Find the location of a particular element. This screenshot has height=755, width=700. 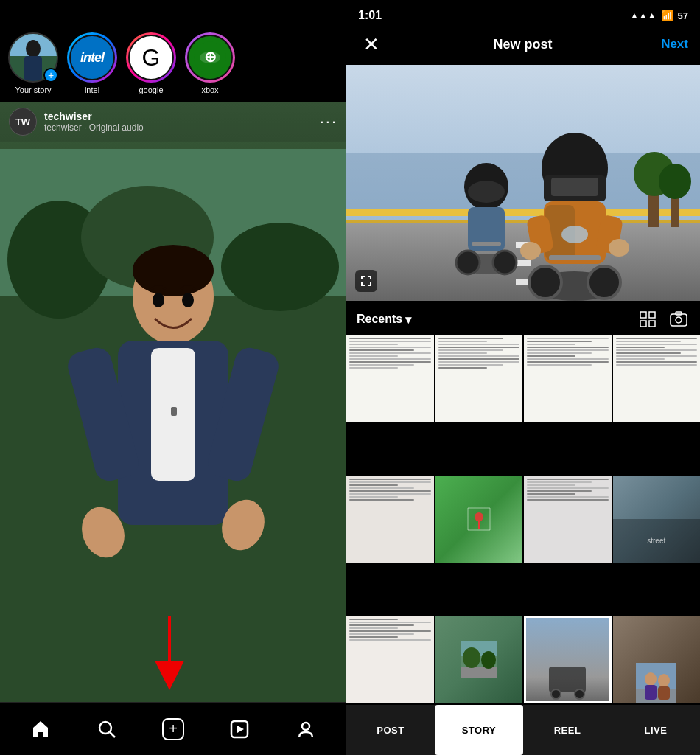

right-status-icons: ▲▲▲ 📶 57 is located at coordinates (659, 15).